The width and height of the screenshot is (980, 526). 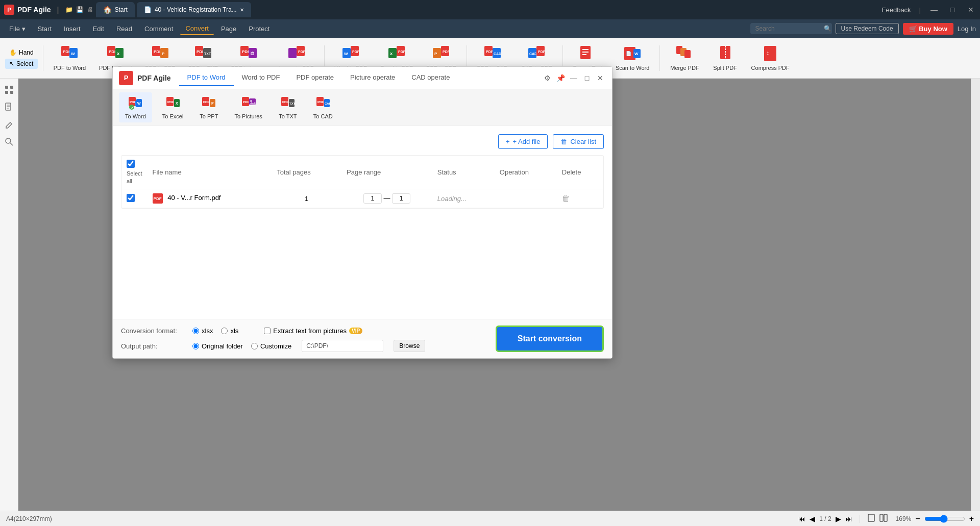 What do you see at coordinates (45, 29) in the screenshot?
I see `menu-start: Start` at bounding box center [45, 29].